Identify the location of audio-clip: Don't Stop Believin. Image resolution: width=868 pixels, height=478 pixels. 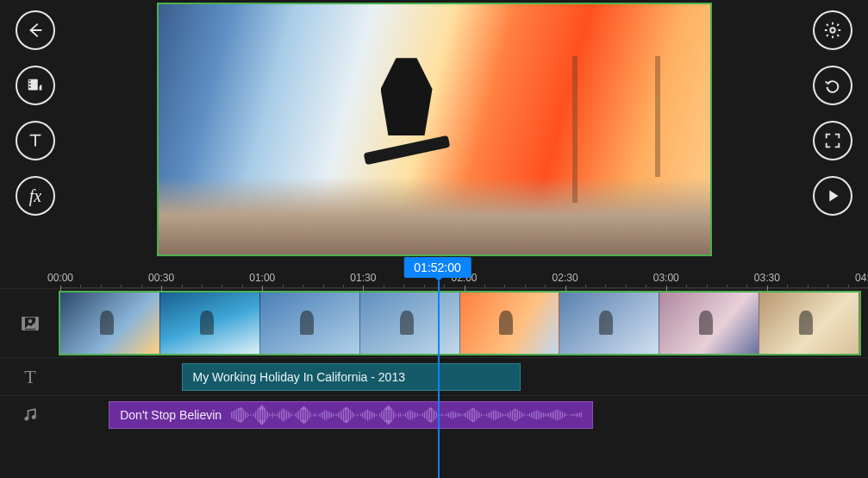
(351, 415).